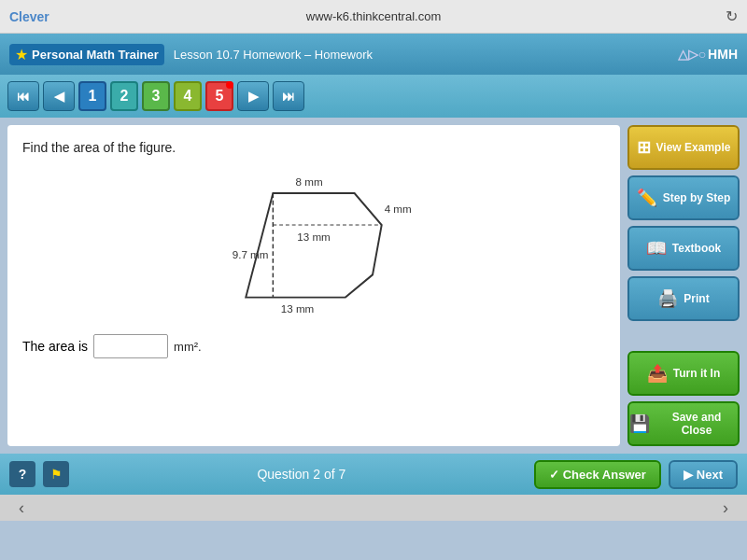 The width and height of the screenshot is (747, 560). Describe the element at coordinates (656, 248) in the screenshot. I see `textbook-icon: 📖` at that location.